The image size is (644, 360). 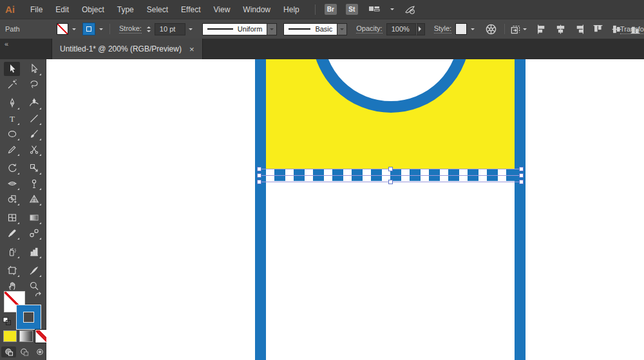 What do you see at coordinates (62, 10) in the screenshot?
I see `menu-edit: Edit` at bounding box center [62, 10].